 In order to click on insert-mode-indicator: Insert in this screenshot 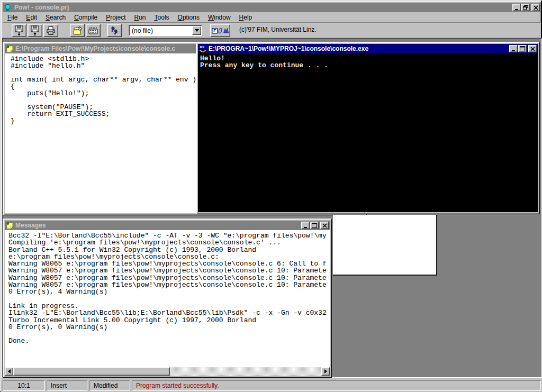, I will do `click(67, 386)`.